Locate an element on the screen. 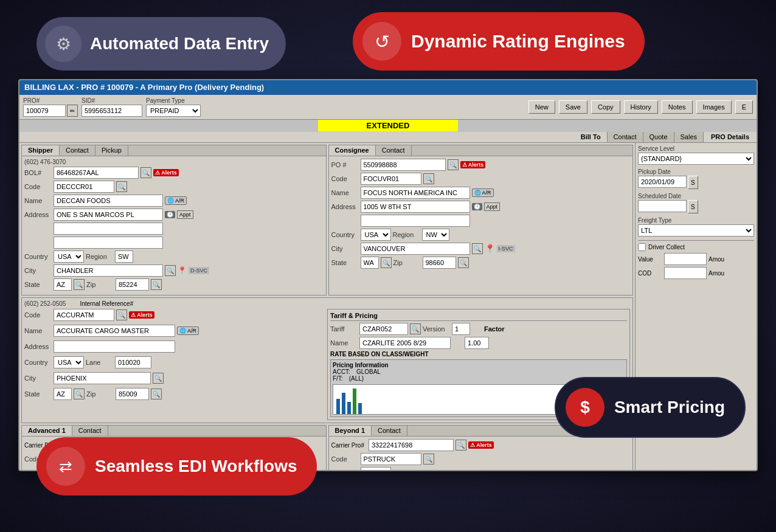  factor-input is located at coordinates (477, 343).